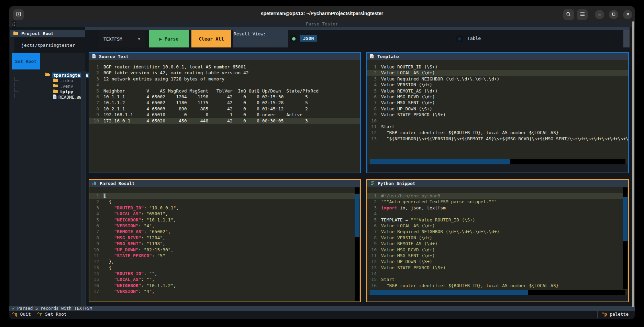 This screenshot has width=644, height=327. Describe the element at coordinates (498, 133) in the screenshot. I see `code-line: 12 ^BGP router identifier ${ROUTER_ID}, …` at that location.